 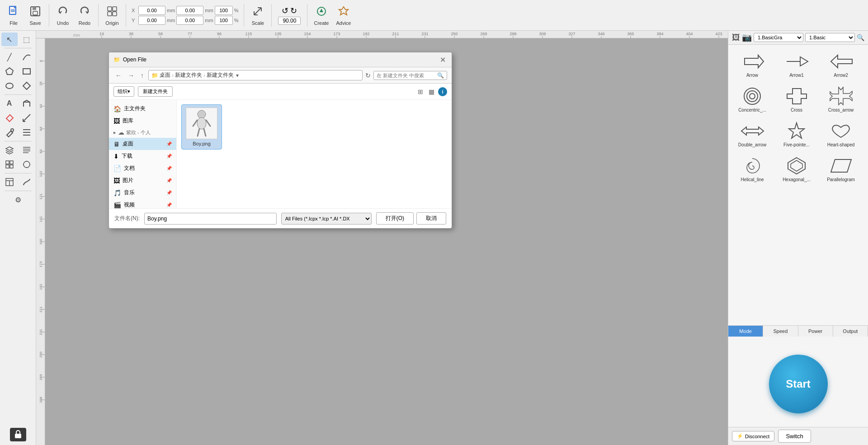 I want to click on path-tool, so click(x=27, y=182).